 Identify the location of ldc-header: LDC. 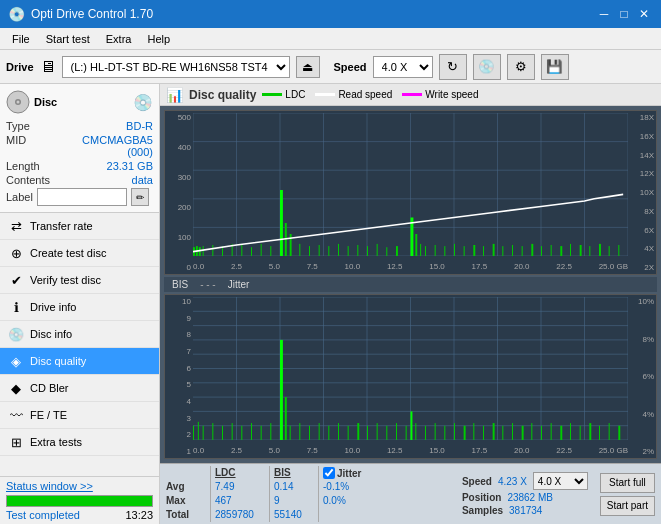
(240, 473).